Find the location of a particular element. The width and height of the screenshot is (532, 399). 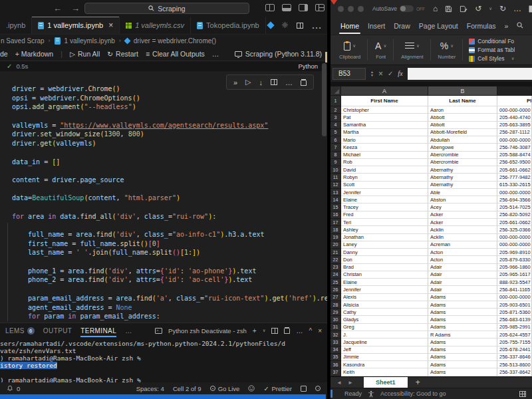

row-header: 18 is located at coordinates (336, 230).